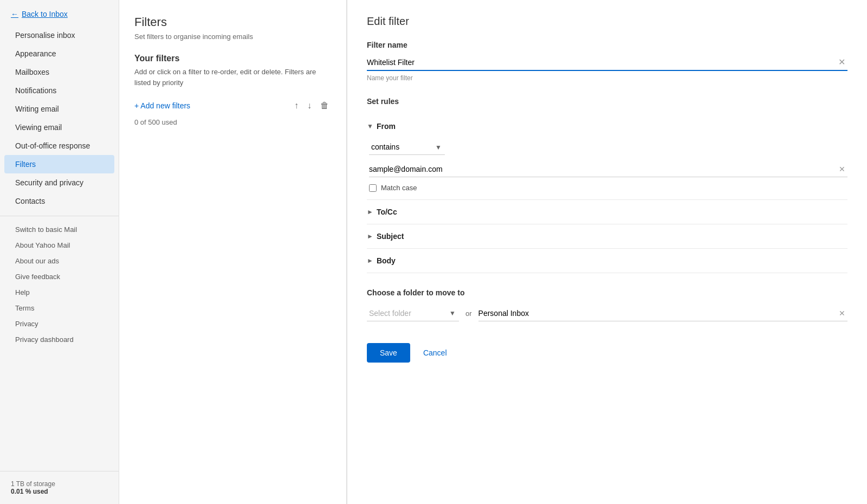 The width and height of the screenshot is (867, 504). Describe the element at coordinates (469, 313) in the screenshot. I see `or-label: or` at that location.